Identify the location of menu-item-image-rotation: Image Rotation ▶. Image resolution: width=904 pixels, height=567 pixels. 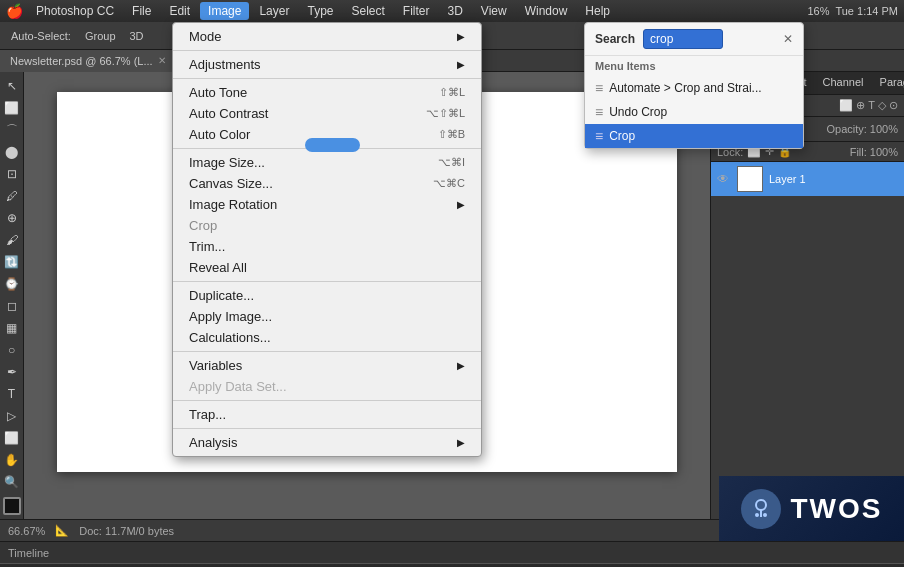
(327, 204).